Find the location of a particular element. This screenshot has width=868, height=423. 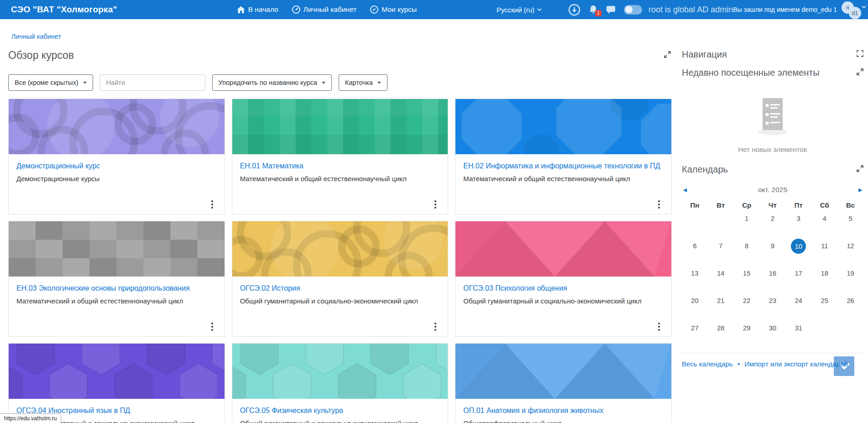

calendar-date: 25 is located at coordinates (825, 301).